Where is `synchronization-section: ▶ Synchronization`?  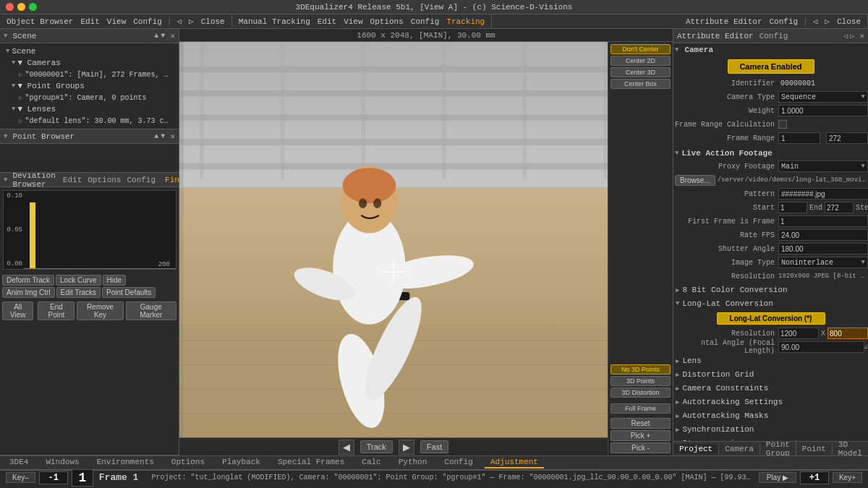
synchronization-section: ▶ Synchronization is located at coordinates (771, 429).